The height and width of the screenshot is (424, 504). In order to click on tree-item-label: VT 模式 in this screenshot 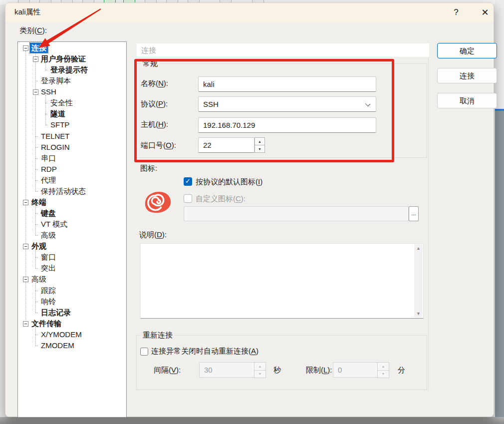, I will do `click(54, 224)`.